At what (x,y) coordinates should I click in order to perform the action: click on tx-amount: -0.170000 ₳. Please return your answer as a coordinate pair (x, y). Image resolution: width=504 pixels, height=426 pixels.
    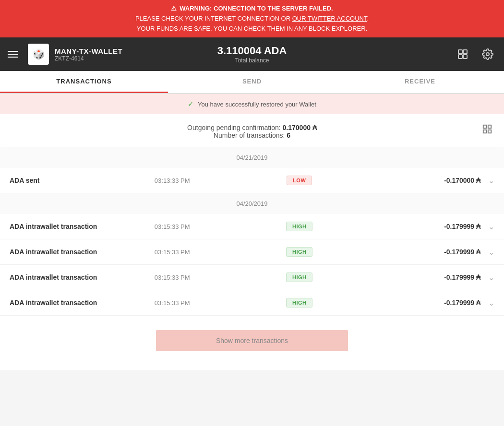
    Looking at the image, I should click on (408, 180).